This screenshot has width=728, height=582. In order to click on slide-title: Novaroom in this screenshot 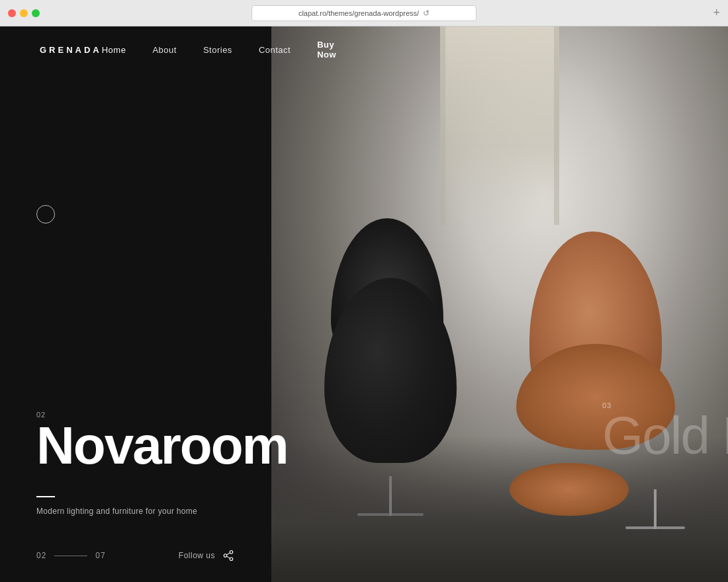, I will do `click(162, 446)`.